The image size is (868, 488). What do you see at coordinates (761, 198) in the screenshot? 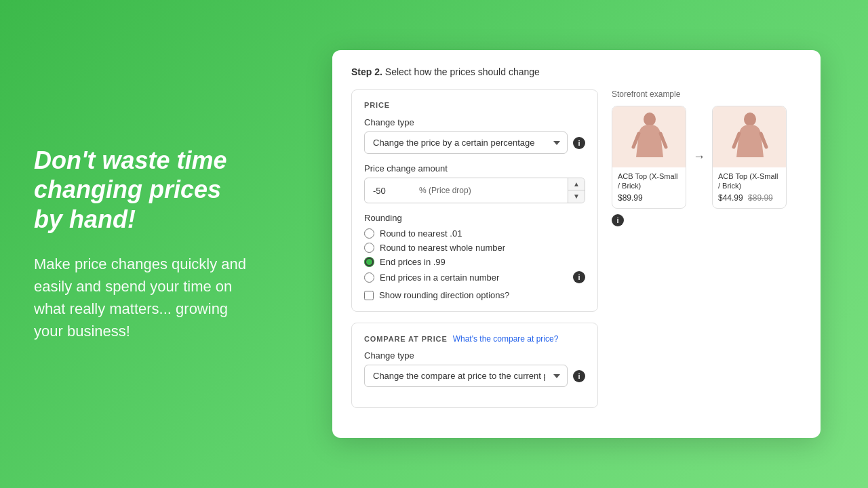
I see `old-price: $89.99` at bounding box center [761, 198].